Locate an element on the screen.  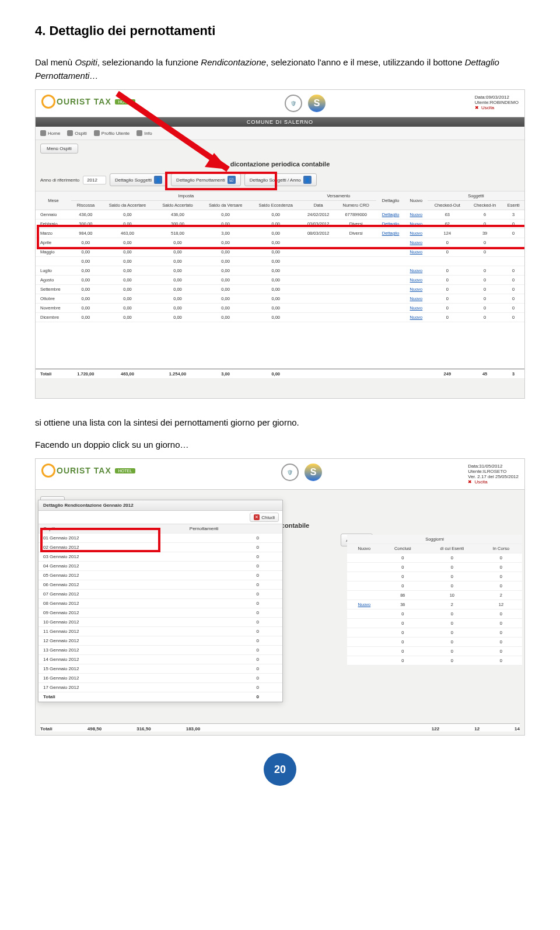
logout-link: ✖ Uscita is located at coordinates (497, 107).